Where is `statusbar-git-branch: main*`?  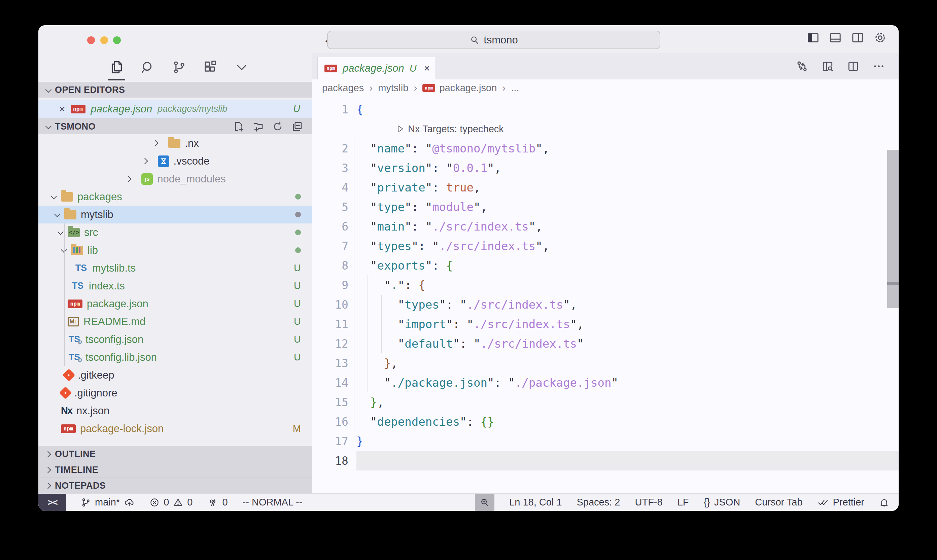
statusbar-git-branch: main* is located at coordinates (108, 502).